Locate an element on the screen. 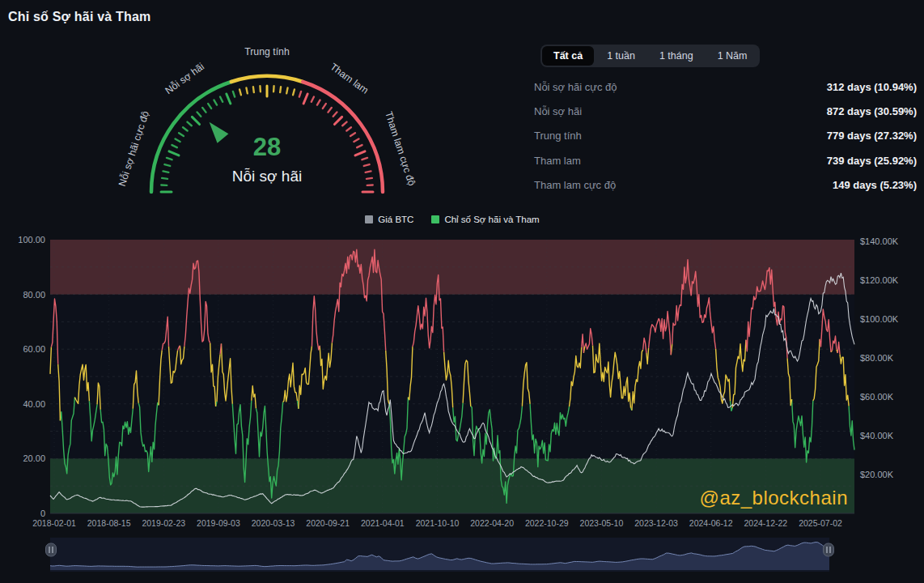 The height and width of the screenshot is (583, 924). gauge-needle is located at coordinates (219, 133).